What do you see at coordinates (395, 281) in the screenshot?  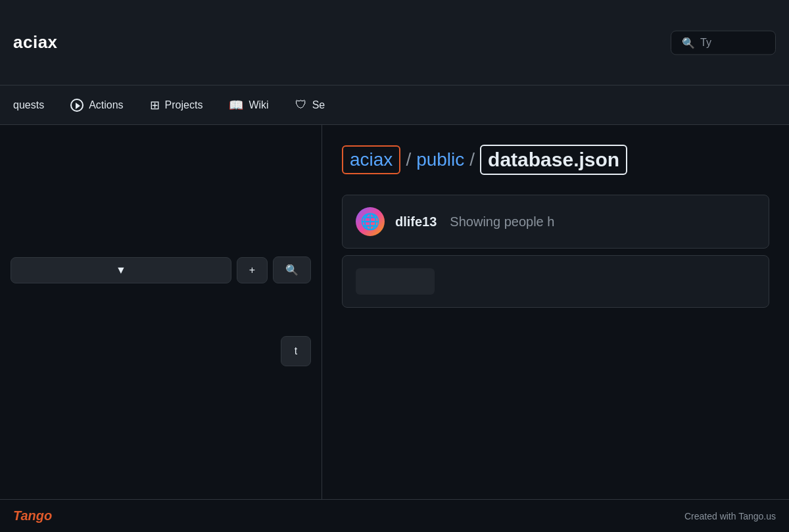 I see `bottom-card-placeholder` at bounding box center [395, 281].